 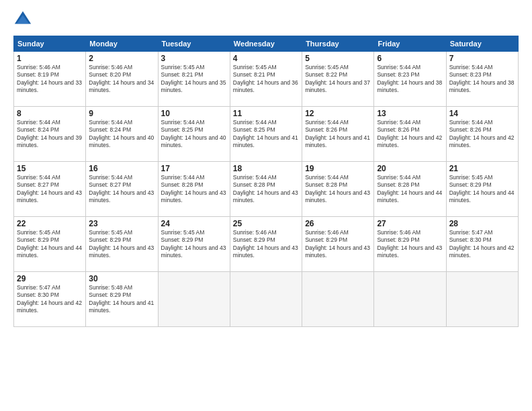 What do you see at coordinates (410, 169) in the screenshot?
I see `day-number: 20` at bounding box center [410, 169].